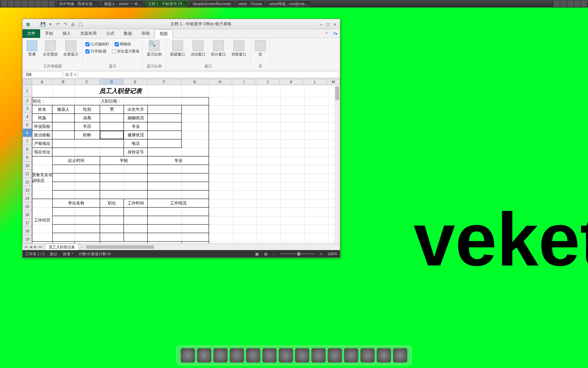  Describe the element at coordinates (268, 82) in the screenshot. I see `column-header: J` at that location.